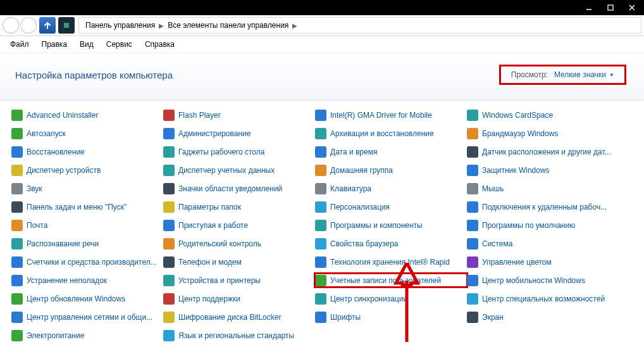  What do you see at coordinates (543, 280) in the screenshot?
I see `control-panel-item: Центр мобильности Windows` at bounding box center [543, 280].